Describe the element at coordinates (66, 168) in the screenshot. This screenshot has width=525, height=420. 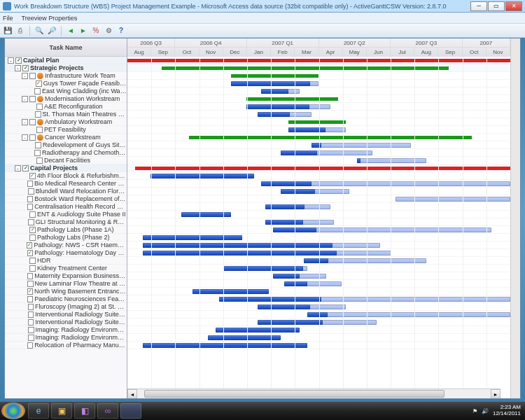
I see `tree-row: -Capital Projects` at that location.